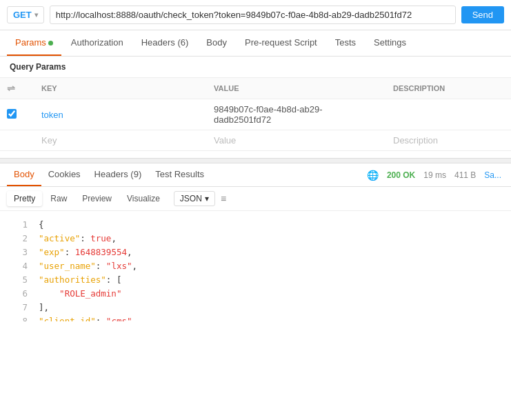  Describe the element at coordinates (24, 175) in the screenshot. I see `tab-response-body: Body` at that location.